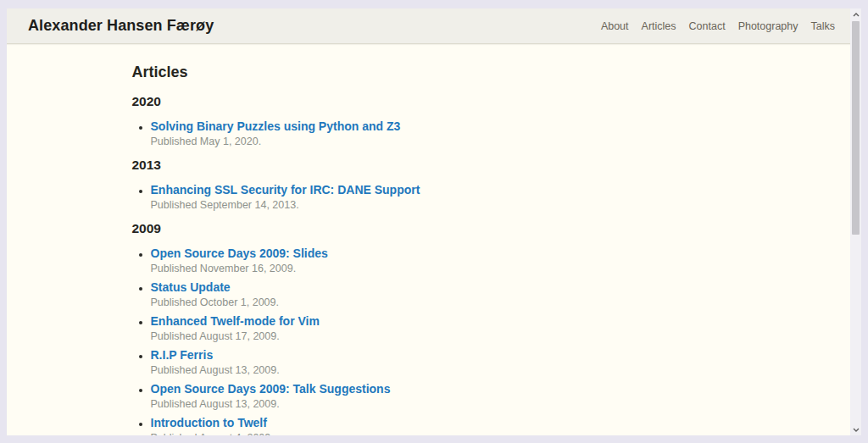  What do you see at coordinates (438, 205) in the screenshot?
I see `published-date: Published September 14, 2013.` at bounding box center [438, 205].